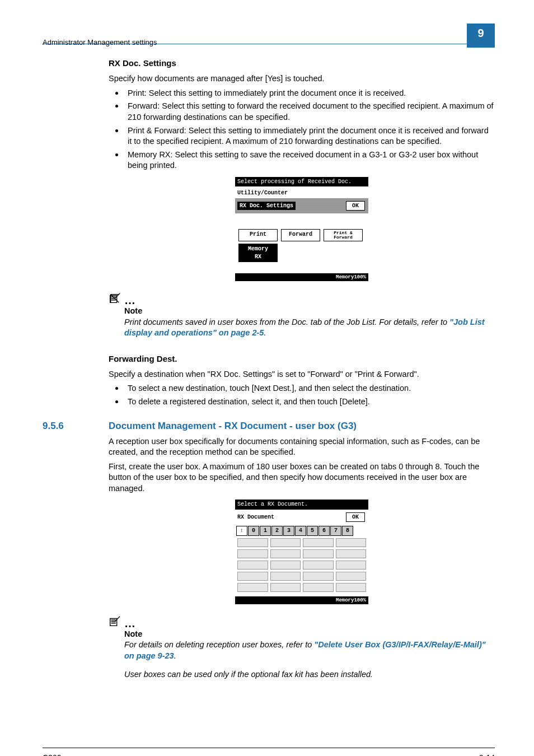 The width and height of the screenshot is (534, 756). What do you see at coordinates (302, 478) in the screenshot?
I see `section-p2: First, create the user box. A maximum of…` at bounding box center [302, 478].